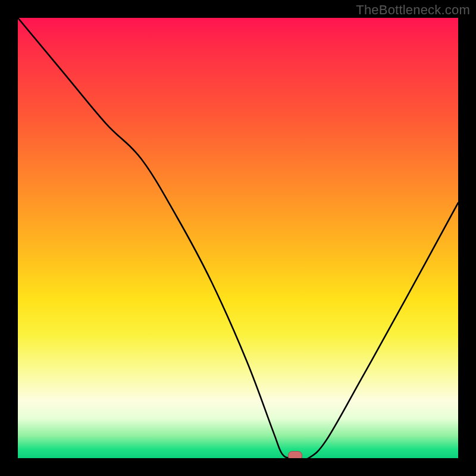  What do you see at coordinates (413, 10) in the screenshot?
I see `watermark-text: TheBottleneck.com` at bounding box center [413, 10].